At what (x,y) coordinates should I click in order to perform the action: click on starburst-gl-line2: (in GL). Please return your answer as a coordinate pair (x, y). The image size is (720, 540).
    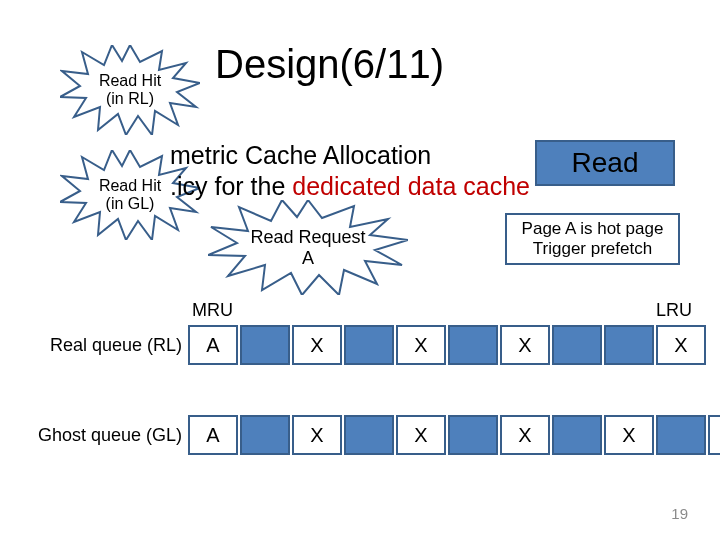
    Looking at the image, I should click on (130, 204).